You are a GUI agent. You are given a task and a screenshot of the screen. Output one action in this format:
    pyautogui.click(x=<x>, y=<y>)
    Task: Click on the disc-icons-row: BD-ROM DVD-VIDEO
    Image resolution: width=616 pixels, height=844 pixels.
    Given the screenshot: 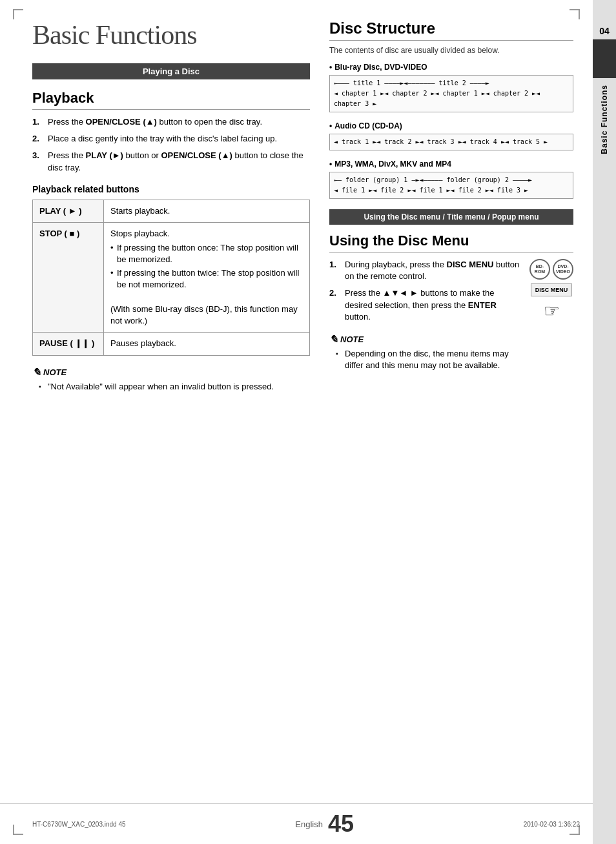 What is the action you would take?
    pyautogui.click(x=551, y=269)
    